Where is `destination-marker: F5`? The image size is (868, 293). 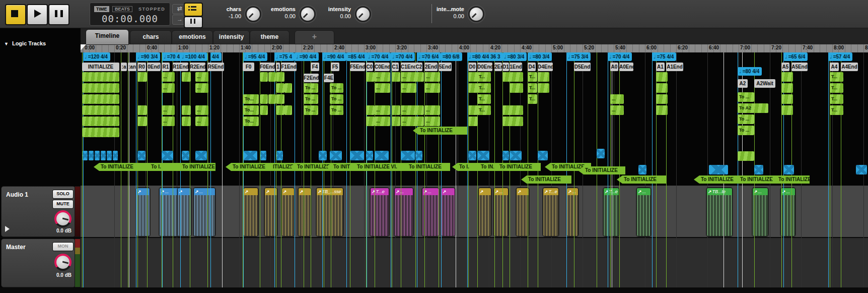
destination-marker: F5 is located at coordinates (335, 67).